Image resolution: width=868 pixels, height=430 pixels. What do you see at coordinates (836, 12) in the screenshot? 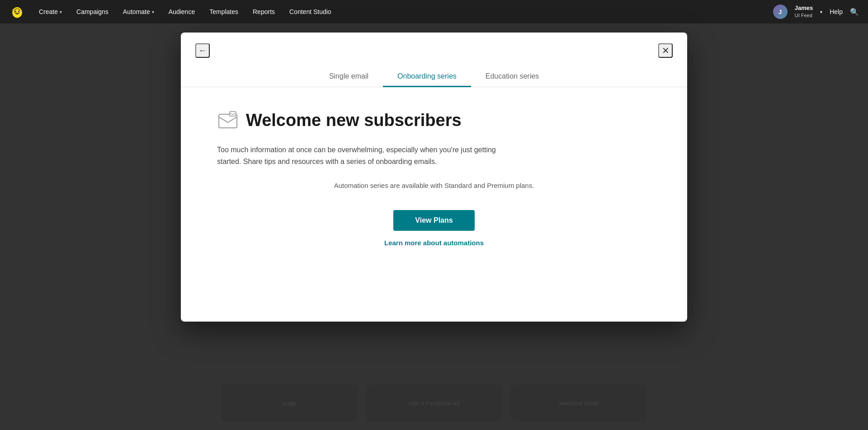
I see `help-link: Help` at bounding box center [836, 12].